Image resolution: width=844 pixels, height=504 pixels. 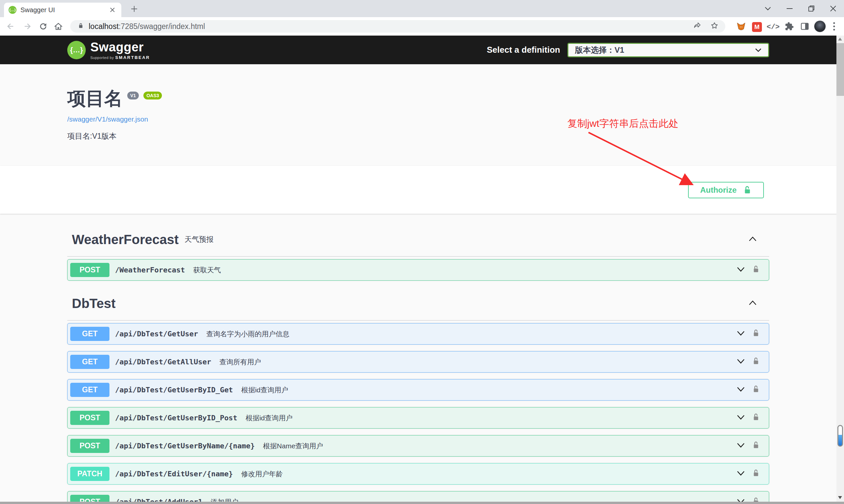 I want to click on url-bar: localhost:7285/swagger/index.html, so click(x=398, y=26).